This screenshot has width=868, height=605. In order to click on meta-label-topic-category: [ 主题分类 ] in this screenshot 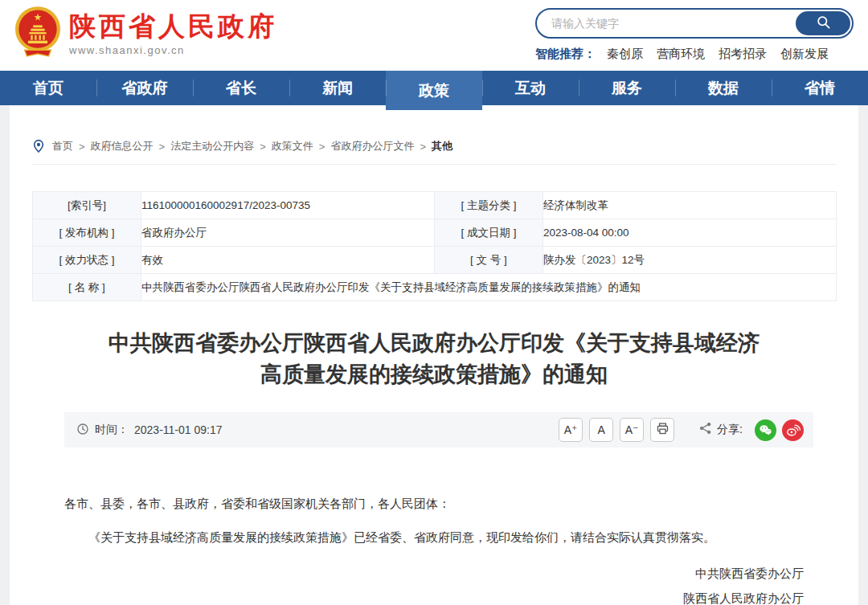, I will do `click(489, 206)`.